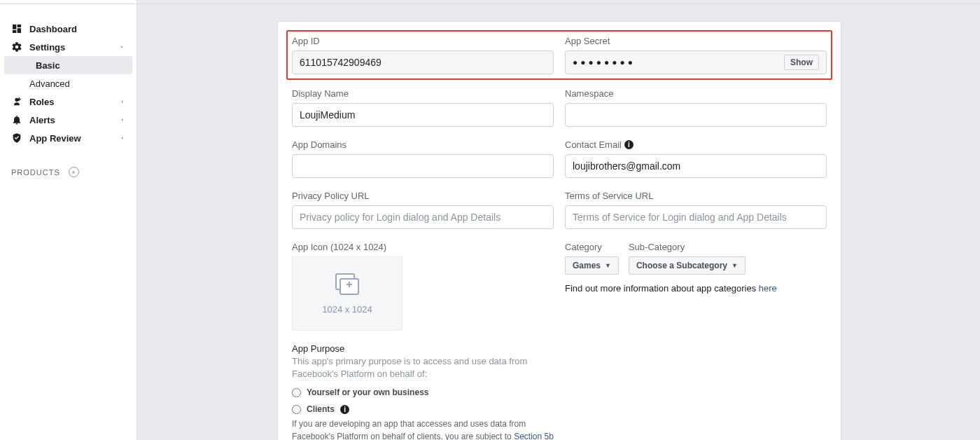 This screenshot has height=440, width=980. Describe the element at coordinates (347, 294) in the screenshot. I see `app-icon-upload: 1024 x 1024` at that location.